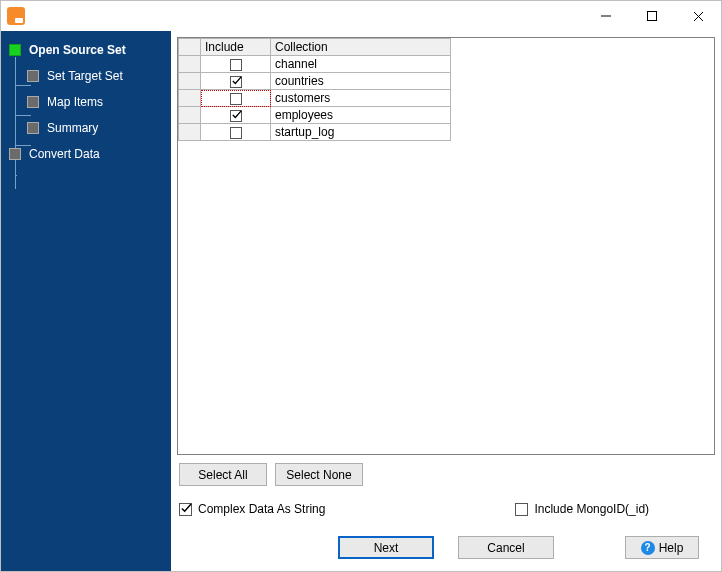 This screenshot has width=722, height=572. What do you see at coordinates (672, 548) in the screenshot?
I see `help-label: Help` at bounding box center [672, 548].